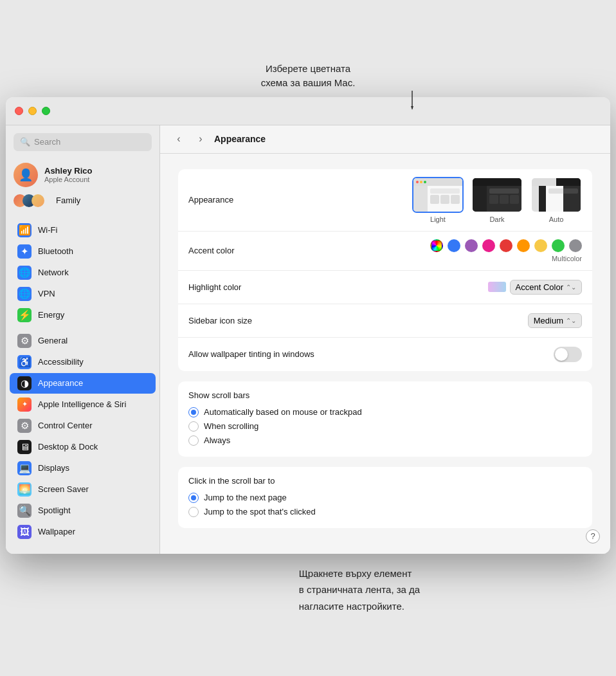 The height and width of the screenshot is (676, 616). What do you see at coordinates (54, 511) in the screenshot?
I see `sidebar-label-spotlight: Spotlight` at bounding box center [54, 511].